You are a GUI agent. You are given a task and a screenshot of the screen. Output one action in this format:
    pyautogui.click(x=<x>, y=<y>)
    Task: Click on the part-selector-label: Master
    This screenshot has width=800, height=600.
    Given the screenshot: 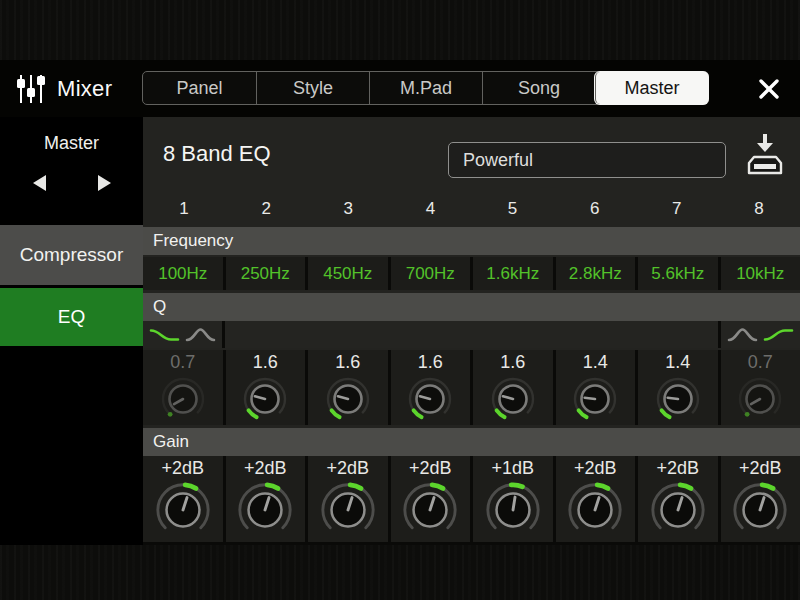 What is the action you would take?
    pyautogui.click(x=72, y=144)
    